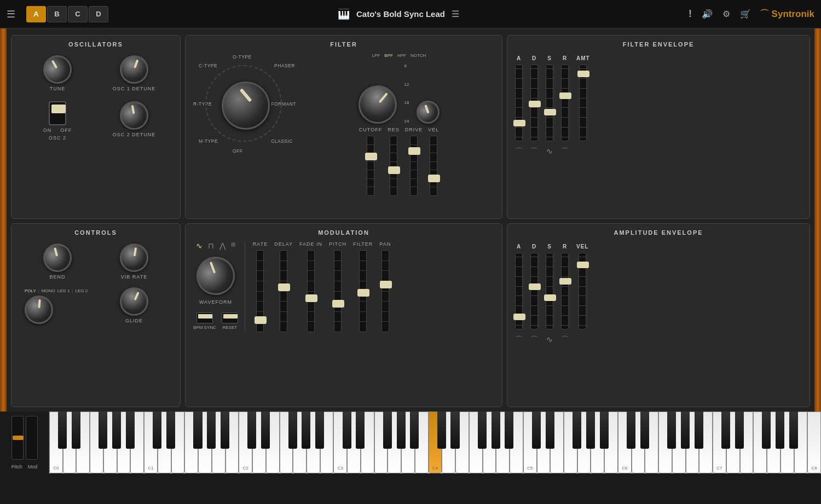 This screenshot has width=821, height=504. Describe the element at coordinates (604, 430) in the screenshot. I see `black-key-o5-p6` at that location.